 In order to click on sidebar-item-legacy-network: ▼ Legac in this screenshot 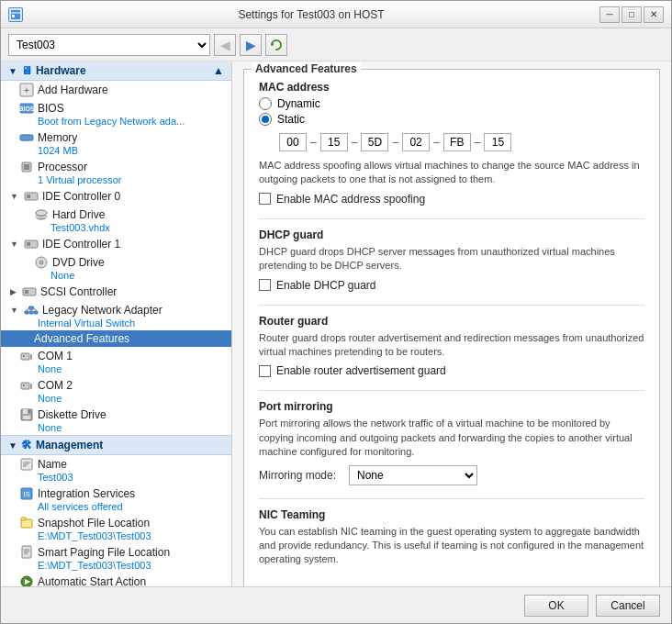, I will do `click(116, 316)`.